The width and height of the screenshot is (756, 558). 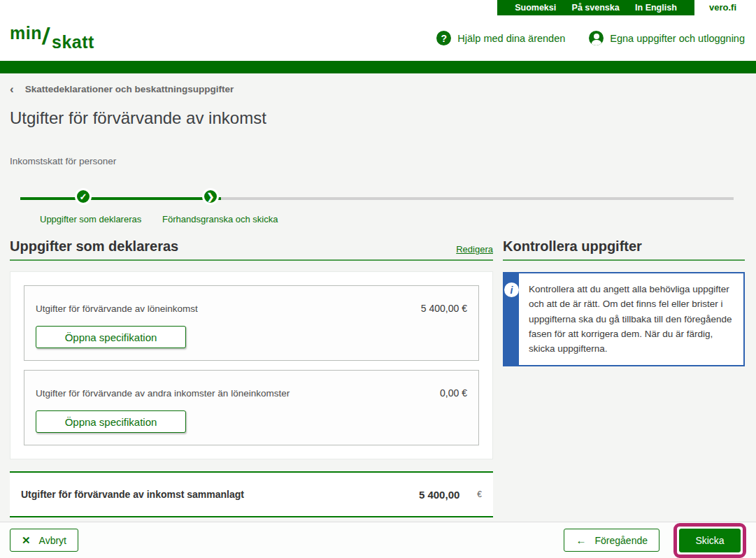 I want to click on logo-text-skatt: skatt, so click(x=73, y=42).